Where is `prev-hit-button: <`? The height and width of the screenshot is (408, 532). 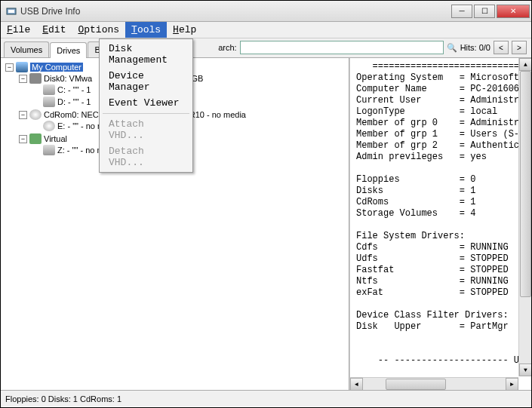 prev-hit-button: < is located at coordinates (501, 48).